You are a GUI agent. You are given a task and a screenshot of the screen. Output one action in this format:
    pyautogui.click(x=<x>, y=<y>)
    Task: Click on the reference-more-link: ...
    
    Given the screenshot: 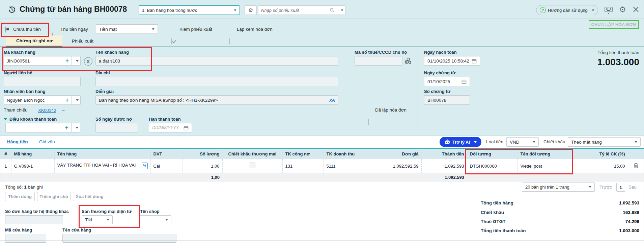 What is the action you would take?
    pyautogui.click(x=63, y=109)
    